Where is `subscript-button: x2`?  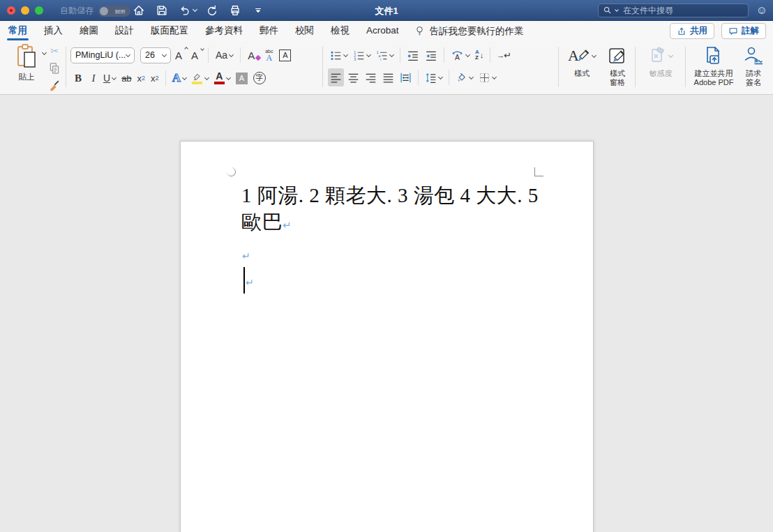 subscript-button: x2 is located at coordinates (142, 78).